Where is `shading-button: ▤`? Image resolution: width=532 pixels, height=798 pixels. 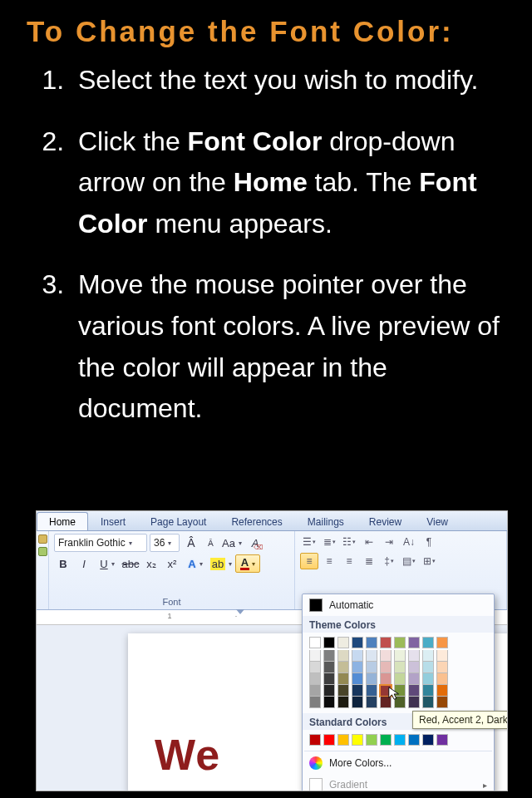
shading-button: ▤ is located at coordinates (409, 561).